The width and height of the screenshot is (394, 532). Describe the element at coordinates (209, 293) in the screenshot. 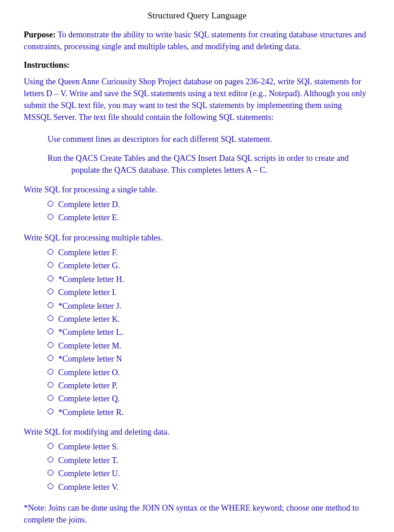

I see `list-item: Complete letter I.` at that location.